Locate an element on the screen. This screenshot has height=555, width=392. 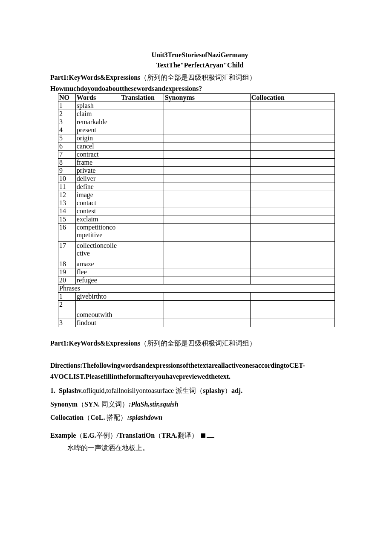
directions-text: Directions:Thefollowingwordsandexpressio… is located at coordinates (200, 371).